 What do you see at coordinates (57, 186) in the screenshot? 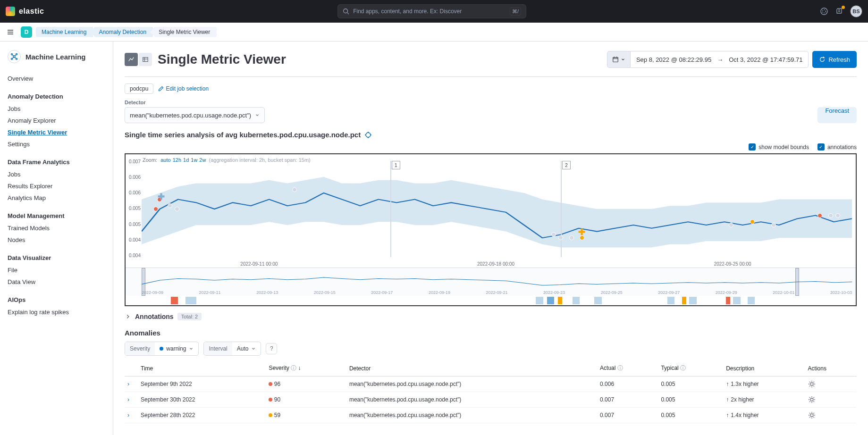
I see `sidebar-item: Results Explorer` at bounding box center [57, 186].